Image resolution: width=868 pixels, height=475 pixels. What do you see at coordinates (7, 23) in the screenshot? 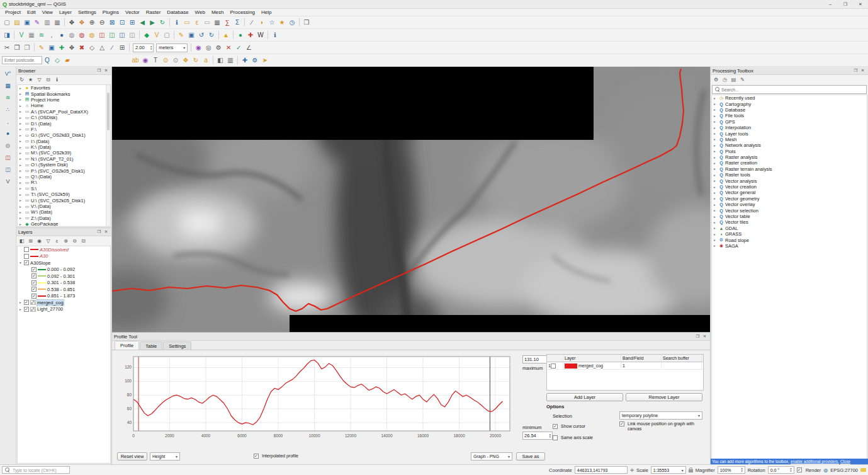
I see `project-new-icon: ▢` at bounding box center [7, 23].